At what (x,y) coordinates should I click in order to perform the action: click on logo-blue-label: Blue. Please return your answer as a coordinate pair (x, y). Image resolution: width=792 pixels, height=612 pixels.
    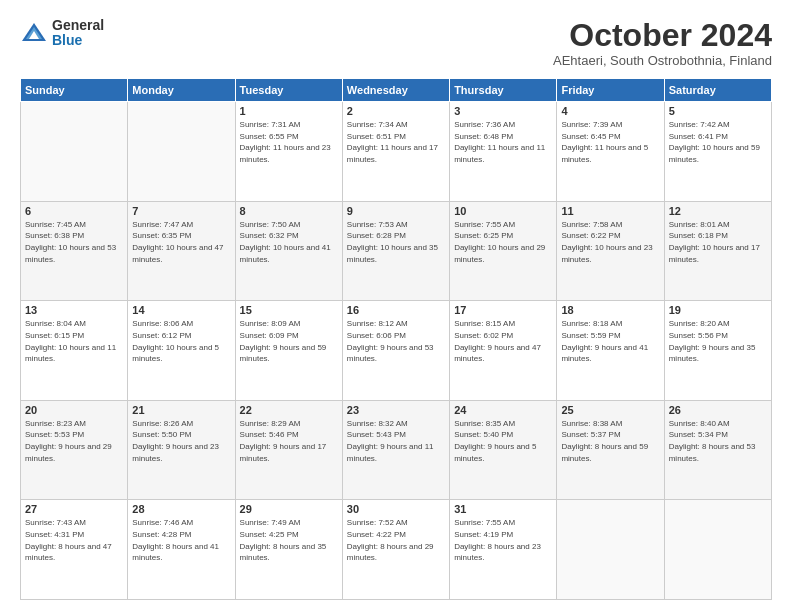
    Looking at the image, I should click on (78, 40).